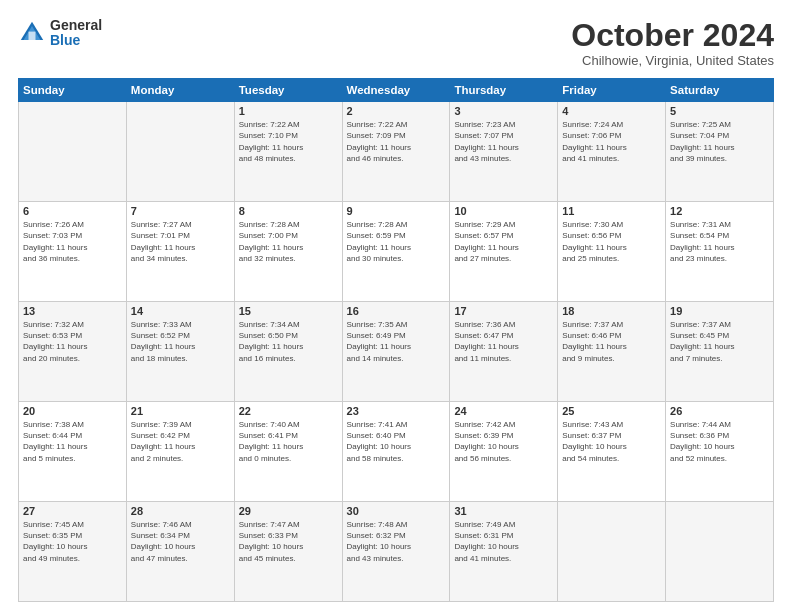 The width and height of the screenshot is (792, 612). I want to click on table-row: 13Sunrise: 7:32 AM Sunset: 6:53 PM Dayli…, so click(73, 352).